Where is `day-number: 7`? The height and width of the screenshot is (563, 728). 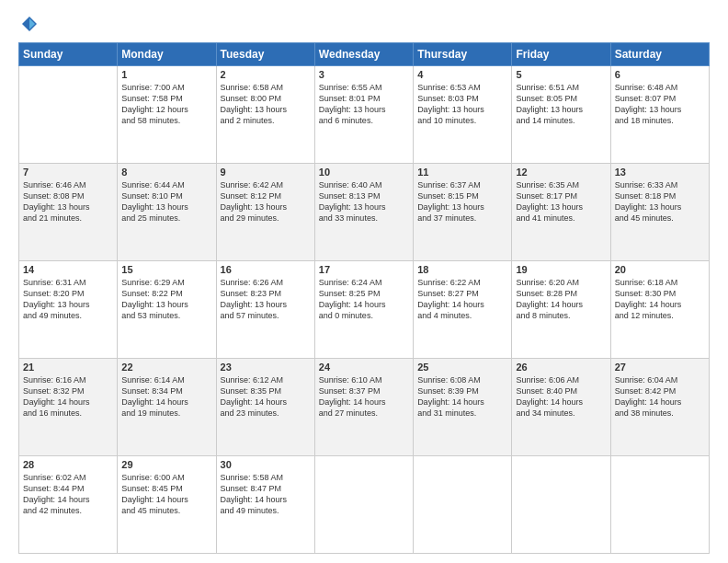 day-number: 7 is located at coordinates (68, 172).